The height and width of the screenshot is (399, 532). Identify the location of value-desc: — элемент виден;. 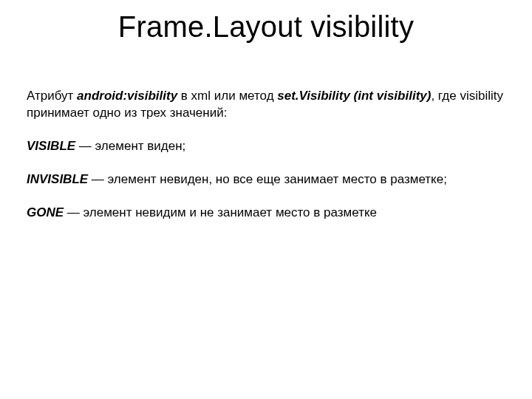
(130, 146).